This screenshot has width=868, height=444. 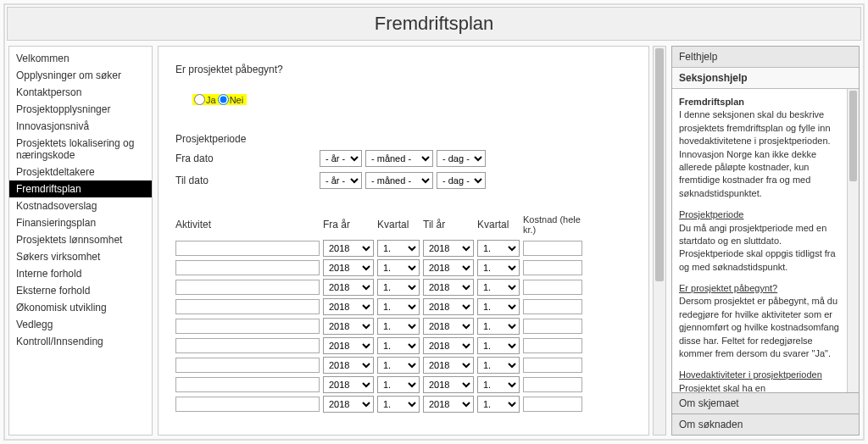 I want to click on col-kostnad: Kostnad (hele kr.), so click(x=553, y=225).